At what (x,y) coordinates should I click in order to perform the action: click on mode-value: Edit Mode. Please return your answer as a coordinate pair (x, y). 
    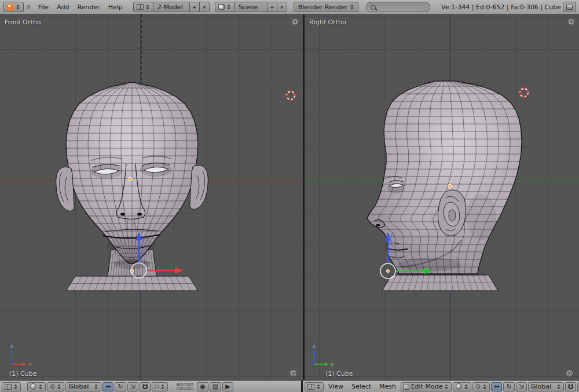
    Looking at the image, I should click on (427, 387).